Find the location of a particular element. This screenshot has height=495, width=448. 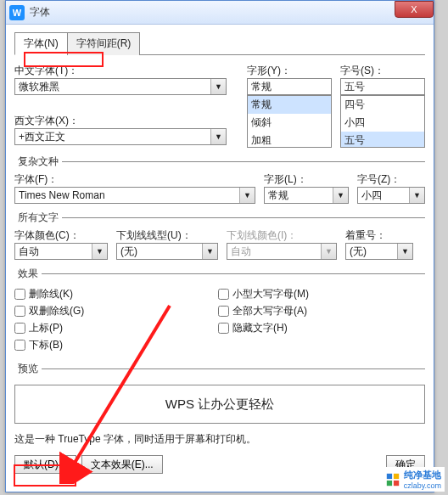

label-underline-type: 下划线线型(U)： is located at coordinates (167, 236).